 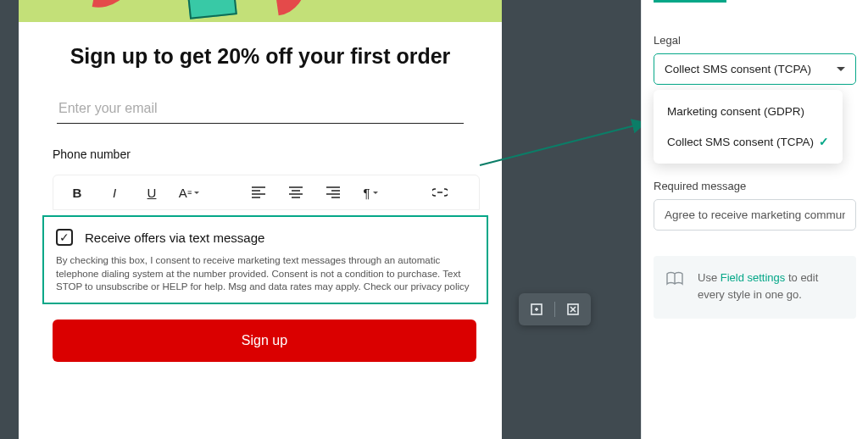 I want to click on dropdown-option-tcpa: Collect SMS consent (TCPA) ✓, so click(x=748, y=142).